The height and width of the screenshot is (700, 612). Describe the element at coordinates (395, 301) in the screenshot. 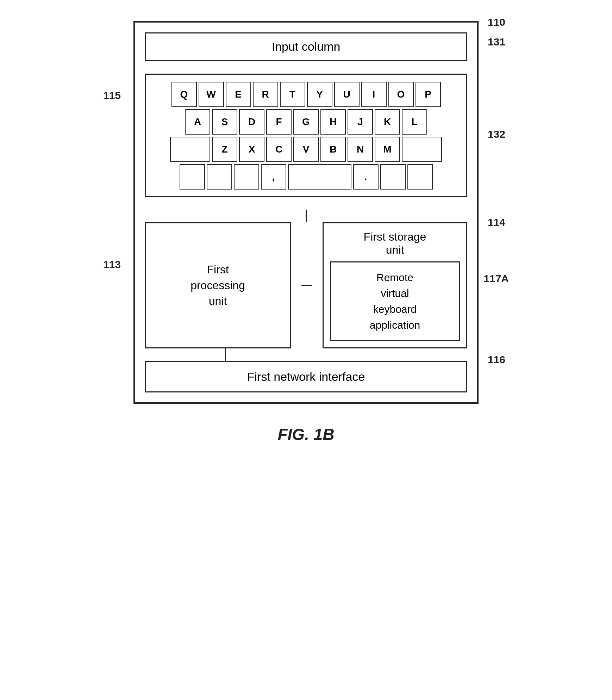

I see `remote-vka-box: Remote virtual keyboard application` at that location.